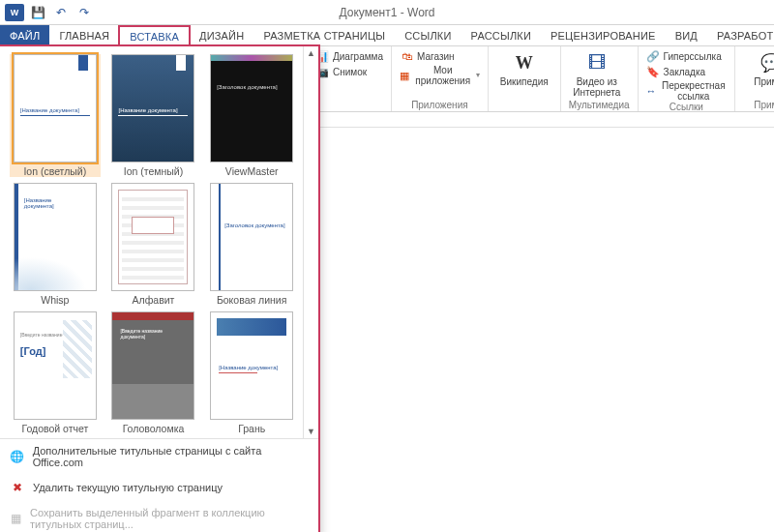 This screenshot has height=532, width=774. I want to click on crossref-icon: ↔, so click(652, 92).